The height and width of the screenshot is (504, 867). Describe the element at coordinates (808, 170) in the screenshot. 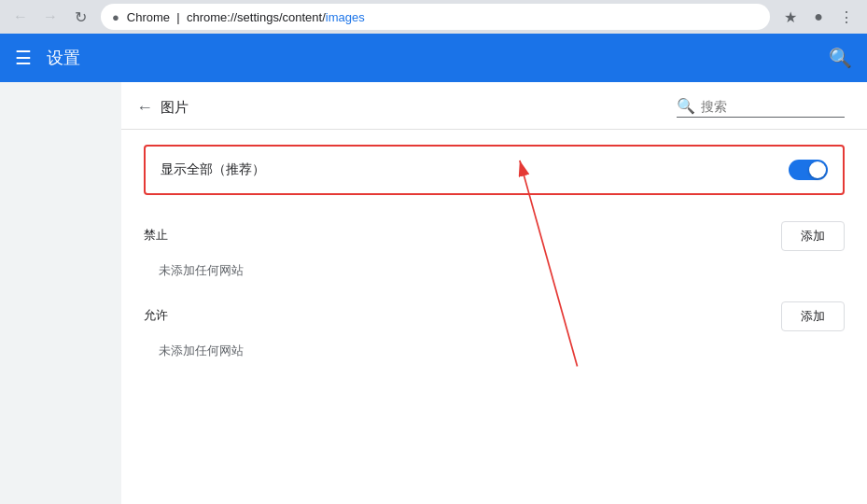

I see `toggle-switch` at that location.